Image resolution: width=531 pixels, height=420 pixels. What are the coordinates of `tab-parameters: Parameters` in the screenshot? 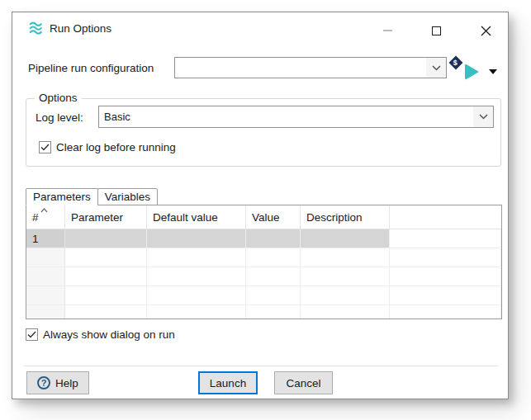 It's located at (62, 196).